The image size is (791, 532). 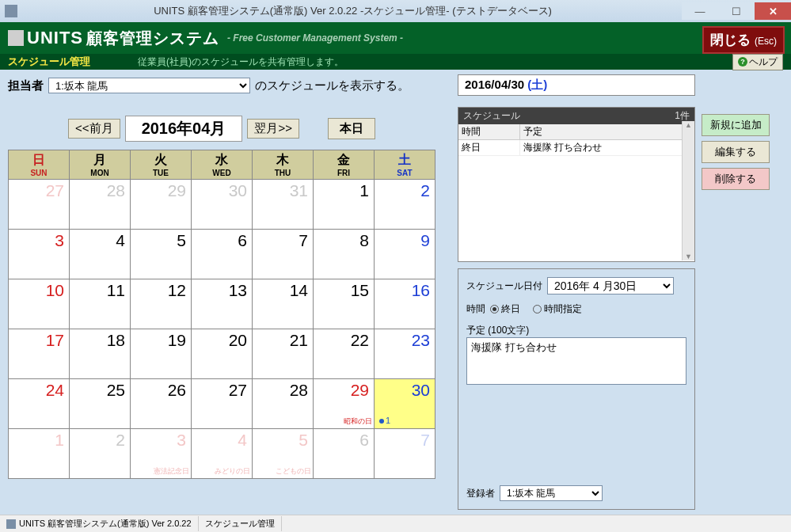 What do you see at coordinates (40, 404) in the screenshot?
I see `calendar-day: 24` at bounding box center [40, 404].